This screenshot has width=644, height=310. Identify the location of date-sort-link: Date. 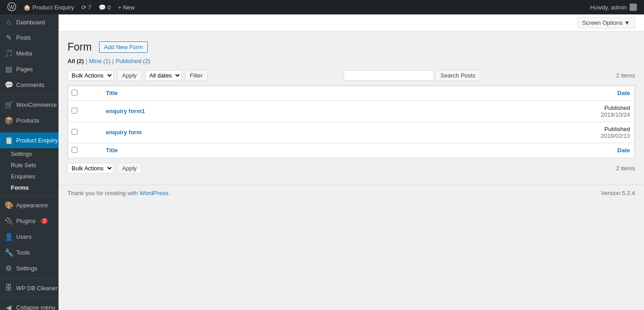
(624, 93).